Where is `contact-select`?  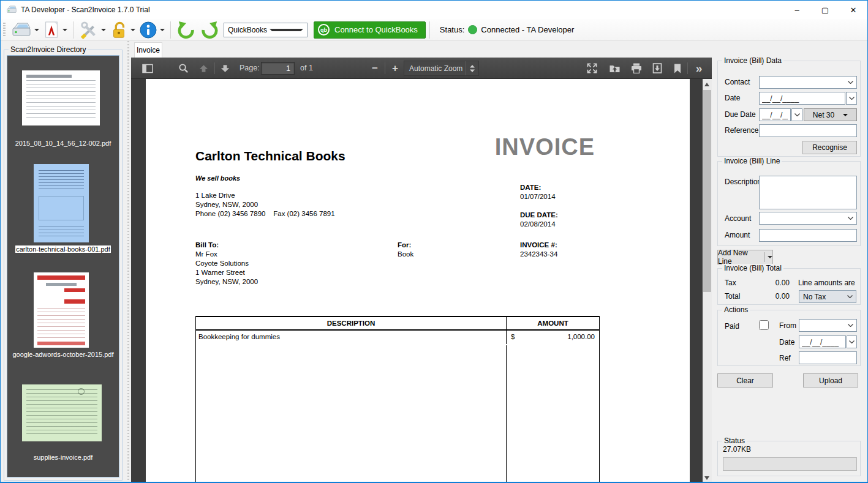
contact-select is located at coordinates (808, 82).